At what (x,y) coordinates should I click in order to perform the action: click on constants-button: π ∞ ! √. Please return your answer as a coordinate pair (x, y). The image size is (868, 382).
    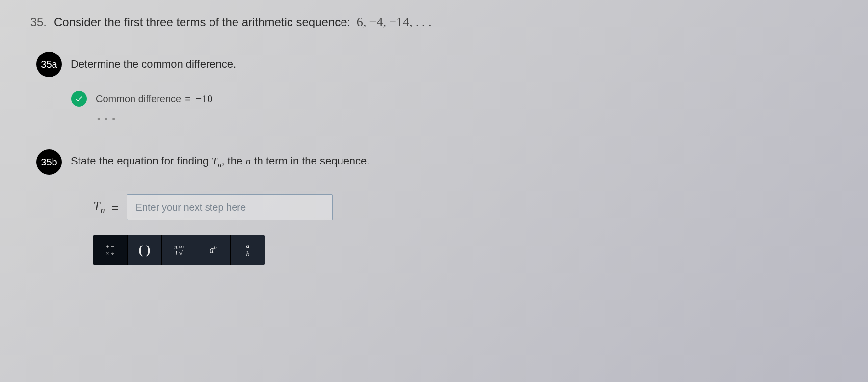
    Looking at the image, I should click on (179, 250).